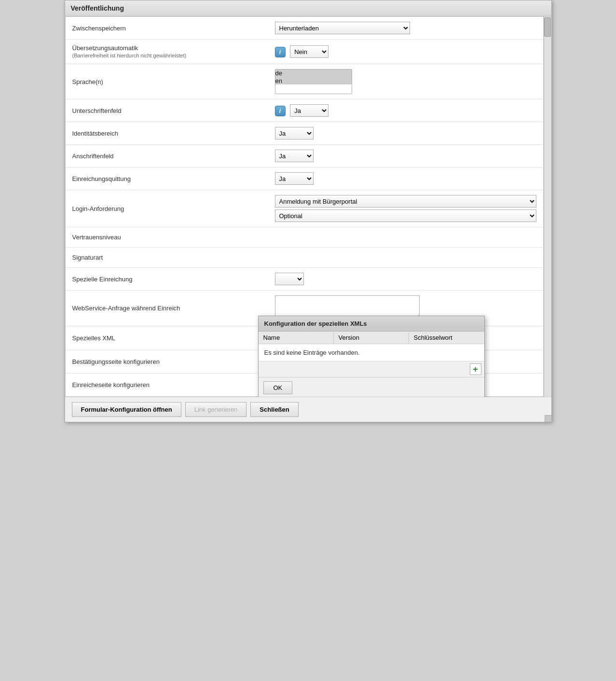 Image resolution: width=616 pixels, height=681 pixels. Describe the element at coordinates (296, 338) in the screenshot. I see `popup-col-name: Name` at that location.